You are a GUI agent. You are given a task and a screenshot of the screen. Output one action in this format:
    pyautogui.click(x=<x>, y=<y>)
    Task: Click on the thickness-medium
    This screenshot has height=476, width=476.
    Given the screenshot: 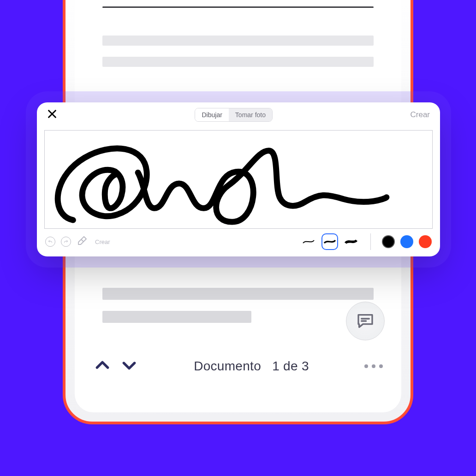 What is the action you would take?
    pyautogui.click(x=330, y=242)
    